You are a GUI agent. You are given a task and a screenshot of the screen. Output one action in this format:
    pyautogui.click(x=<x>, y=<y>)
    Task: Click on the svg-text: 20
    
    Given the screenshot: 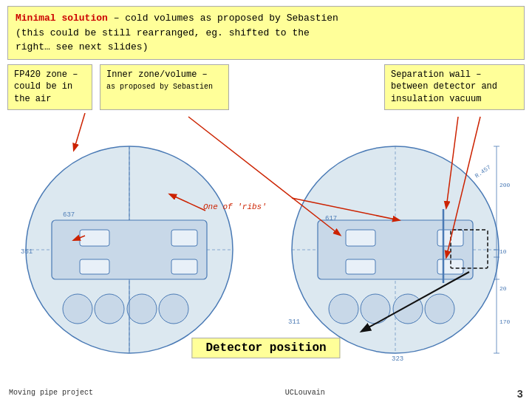 What is the action you would take?
    pyautogui.click(x=503, y=288)
    